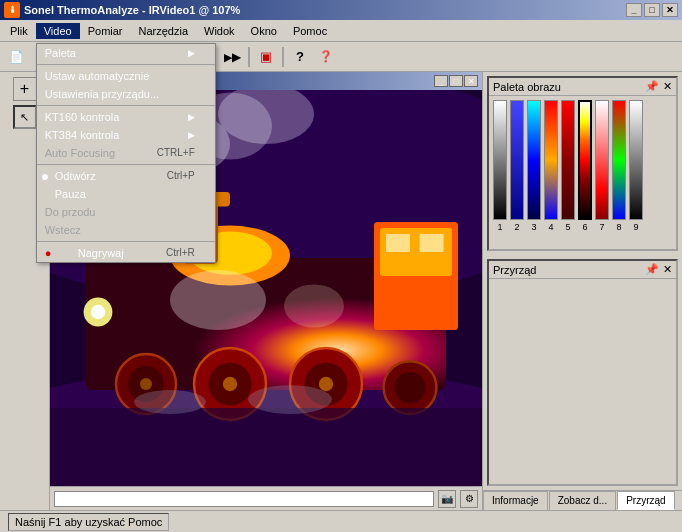  I want to click on ir-window-controls: _ □ ✕, so click(456, 81).